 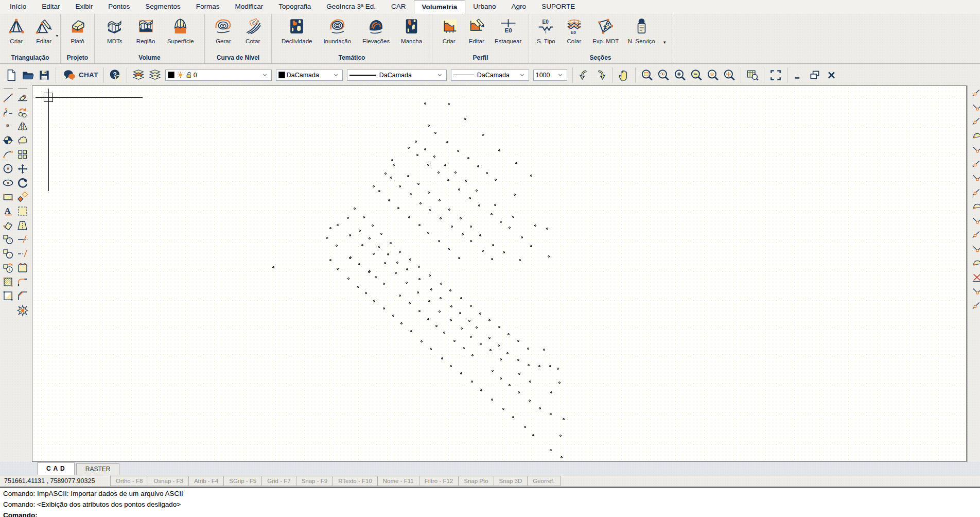 I want to click on scale-icon, so click(x=23, y=197).